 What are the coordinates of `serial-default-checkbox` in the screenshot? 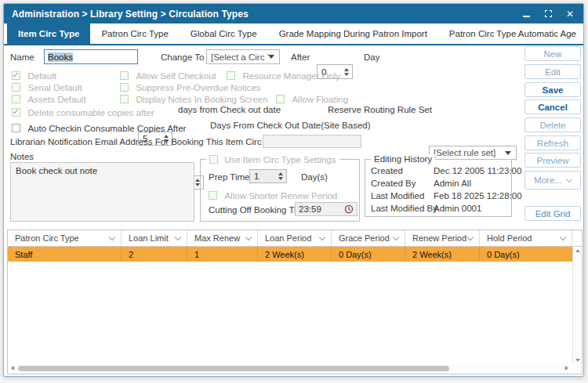 It's located at (16, 88).